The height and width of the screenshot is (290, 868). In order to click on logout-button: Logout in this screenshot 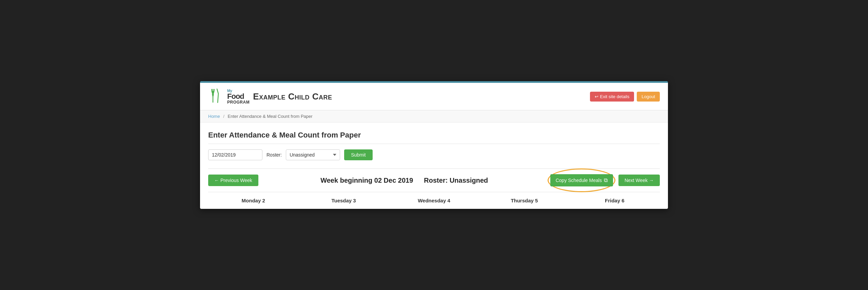, I will do `click(648, 96)`.